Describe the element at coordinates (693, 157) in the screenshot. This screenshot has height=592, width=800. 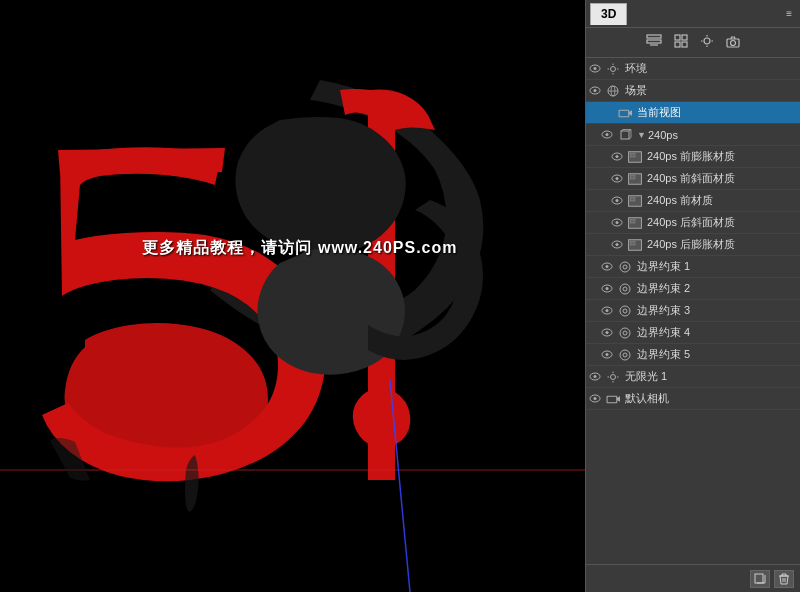
I see `layer-item-5: 240ps 前膨胀材质` at that location.